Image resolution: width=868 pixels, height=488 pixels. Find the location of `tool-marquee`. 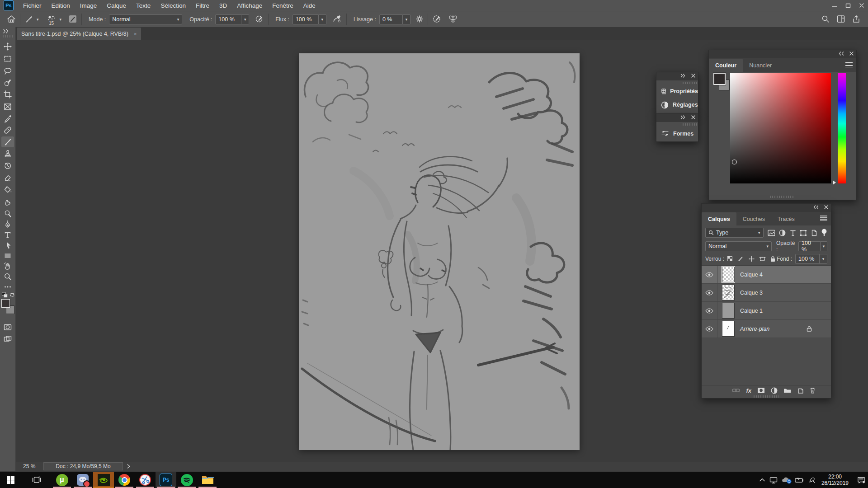

tool-marquee is located at coordinates (8, 59).